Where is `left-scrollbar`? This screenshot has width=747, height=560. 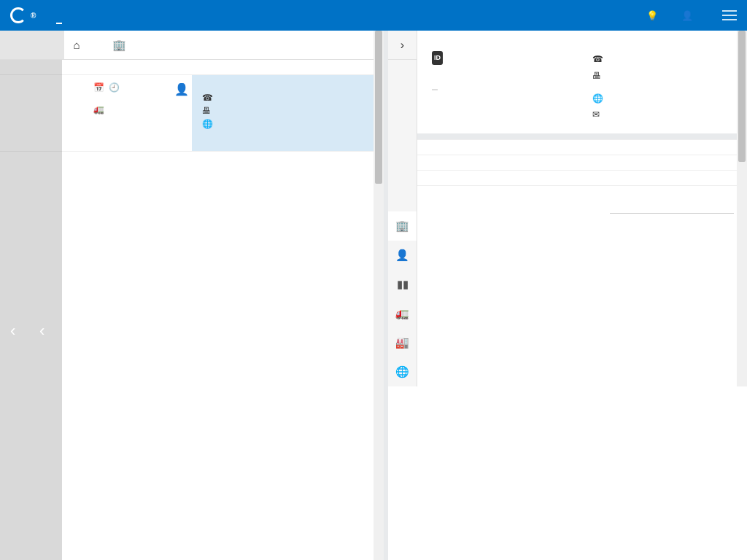 left-scrollbar is located at coordinates (379, 295).